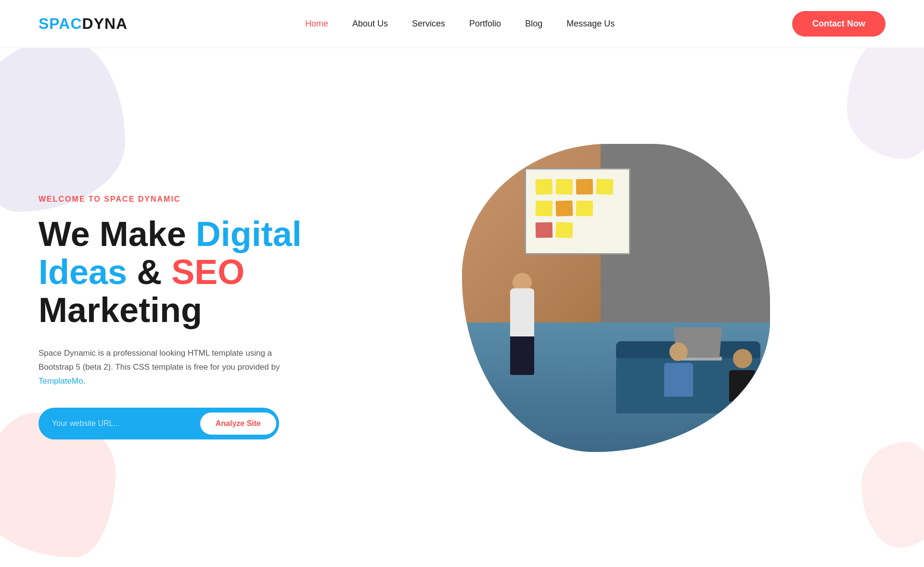  I want to click on main-nav: Home About Us Services Portfolio Blog Me…, so click(460, 24).